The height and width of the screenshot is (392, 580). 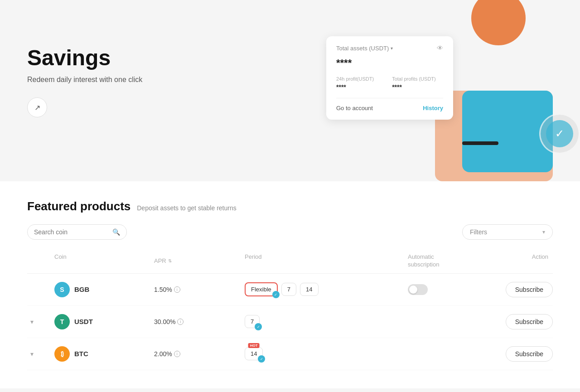 I want to click on period-cell-btc: HOT 14 ✓, so click(x=326, y=353).